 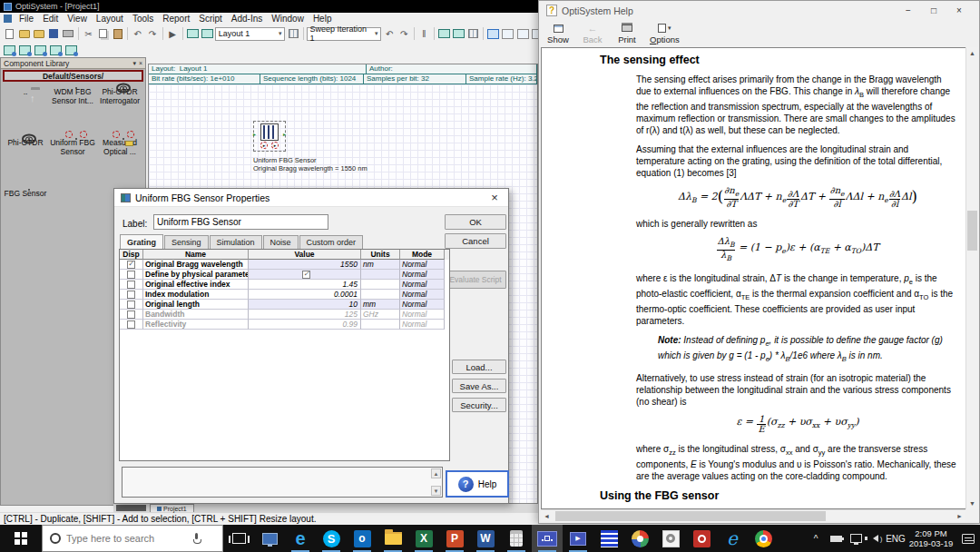 What do you see at coordinates (664, 33) in the screenshot?
I see `options-button: ▾ Options` at bounding box center [664, 33].